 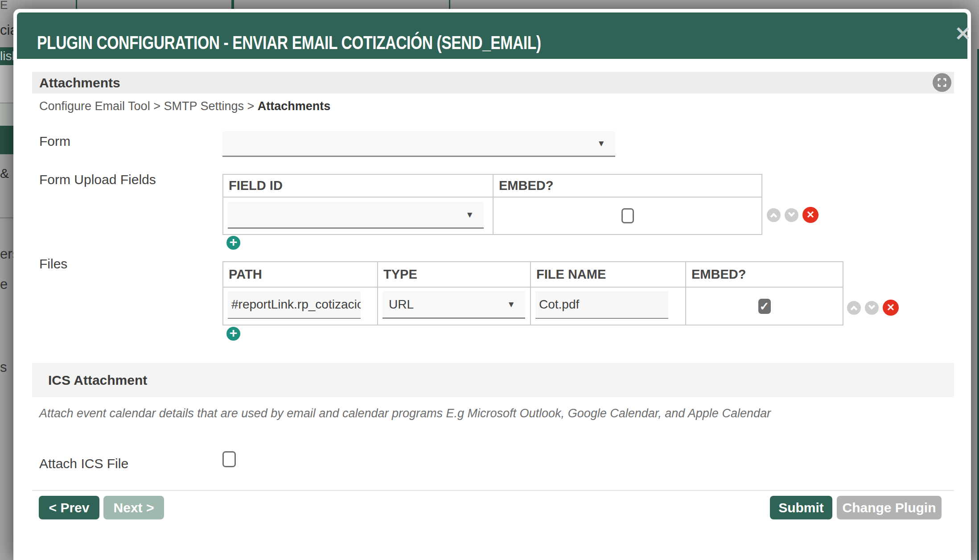 I want to click on column-header-type: TYPE, so click(x=455, y=275).